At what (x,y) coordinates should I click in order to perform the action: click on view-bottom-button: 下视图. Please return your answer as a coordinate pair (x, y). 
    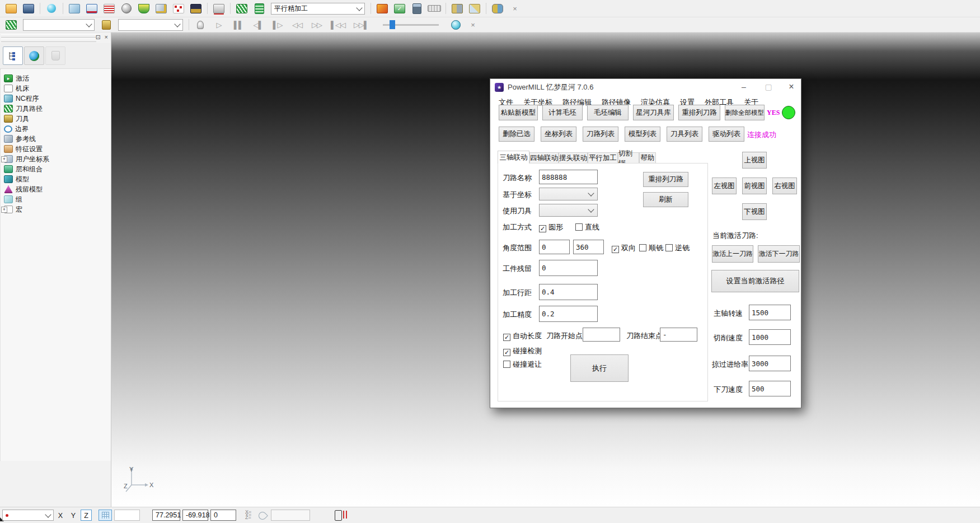
    Looking at the image, I should click on (754, 212).